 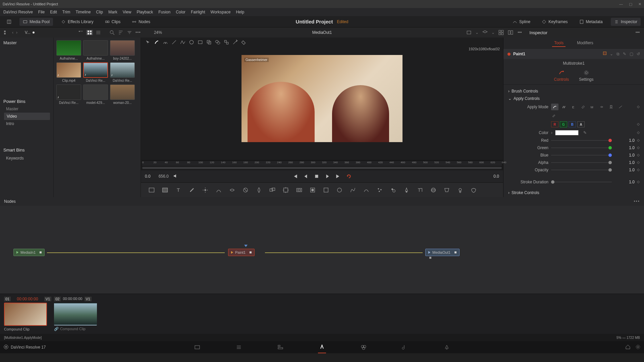 What do you see at coordinates (511, 33) in the screenshot?
I see `split-icon` at bounding box center [511, 33].